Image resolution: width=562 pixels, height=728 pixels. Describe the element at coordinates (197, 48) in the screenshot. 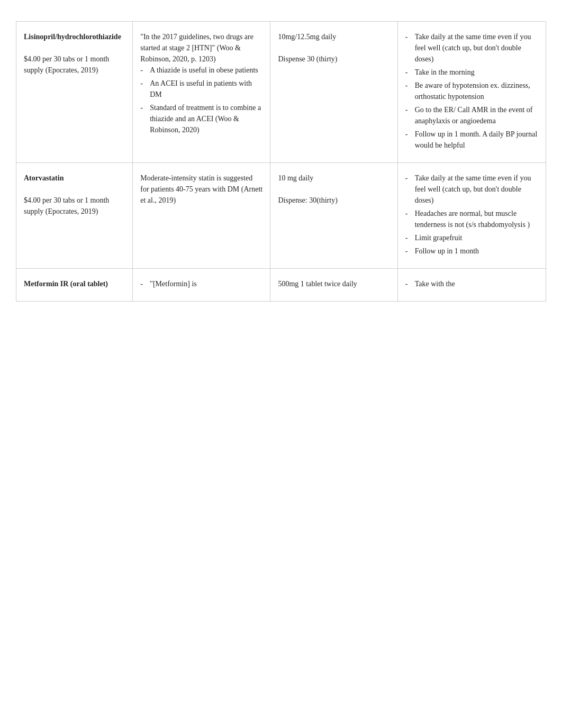

I see `rationale-intro: "In the 2017 guidelines, two drugs are s…` at that location.